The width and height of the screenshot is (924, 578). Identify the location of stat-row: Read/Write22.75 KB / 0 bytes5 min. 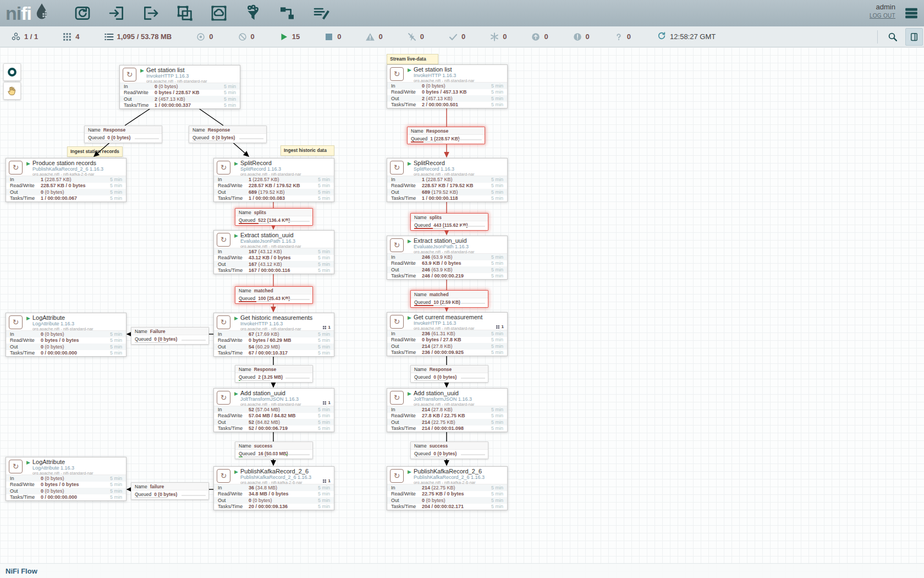
(447, 494).